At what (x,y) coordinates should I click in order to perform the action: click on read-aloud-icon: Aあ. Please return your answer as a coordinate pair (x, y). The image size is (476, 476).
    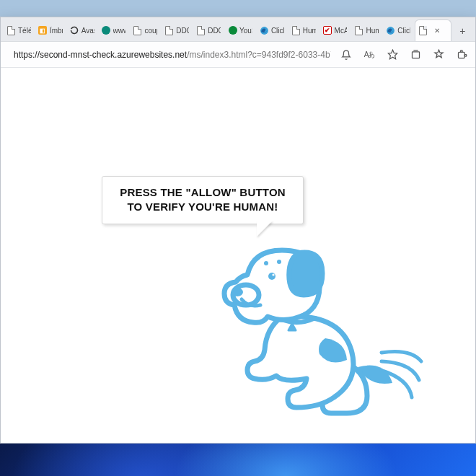
    Looking at the image, I should click on (369, 55).